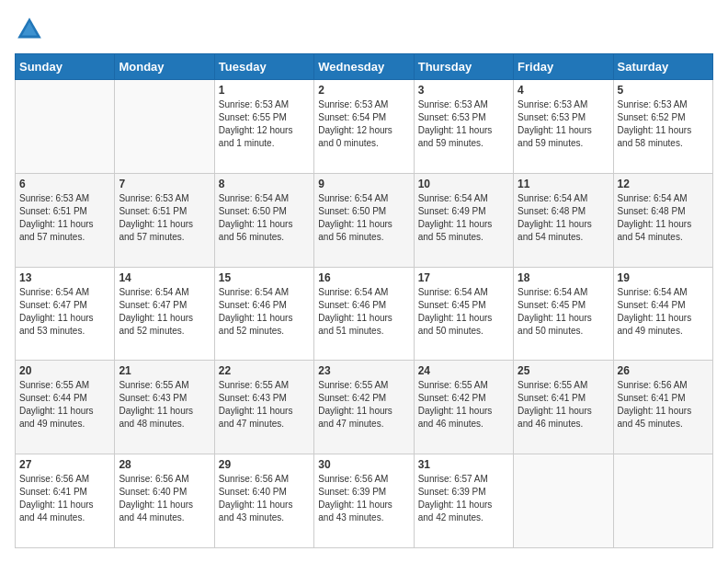 The height and width of the screenshot is (563, 728). Describe the element at coordinates (64, 405) in the screenshot. I see `day-info: Sunrise: 6:55 AMSunset: 6:44 PMDaylight:…` at that location.